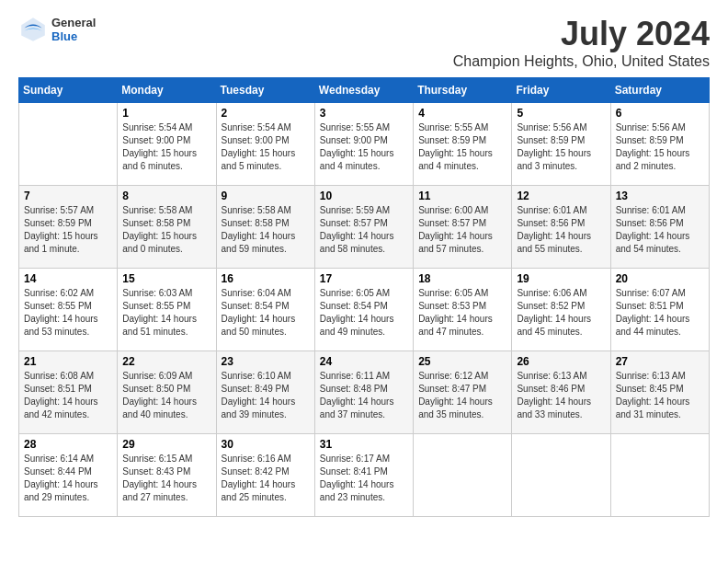  Describe the element at coordinates (463, 393) in the screenshot. I see `calendar-cell: 25Sunrise: 6:12 AMSunset: 8:47 PMDayligh…` at that location.